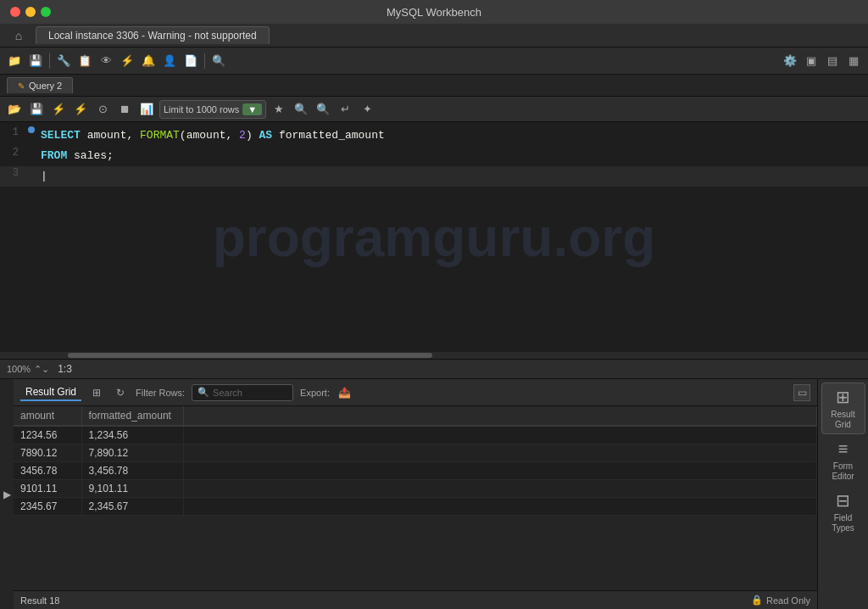 The image size is (868, 609). Describe the element at coordinates (46, 12) in the screenshot. I see `maximize-button` at that location.